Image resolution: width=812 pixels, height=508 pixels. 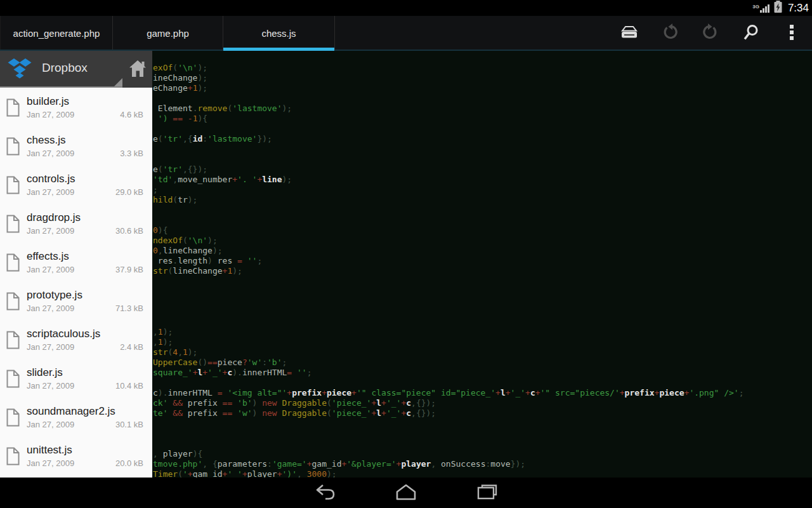 I want to click on undo-icon, so click(x=670, y=33).